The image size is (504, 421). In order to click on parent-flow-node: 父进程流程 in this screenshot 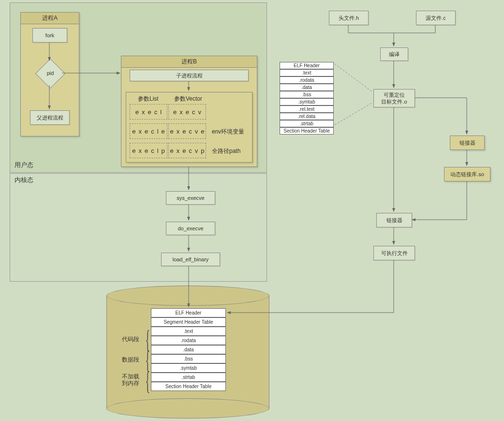, I will do `click(50, 118)`.